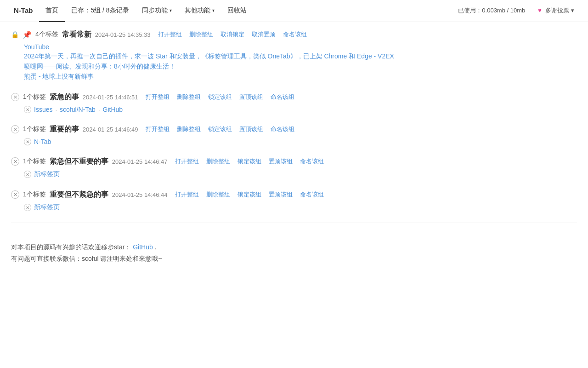 This screenshot has height=368, width=588. I want to click on group-action-name-2: 命名该组, so click(283, 97).